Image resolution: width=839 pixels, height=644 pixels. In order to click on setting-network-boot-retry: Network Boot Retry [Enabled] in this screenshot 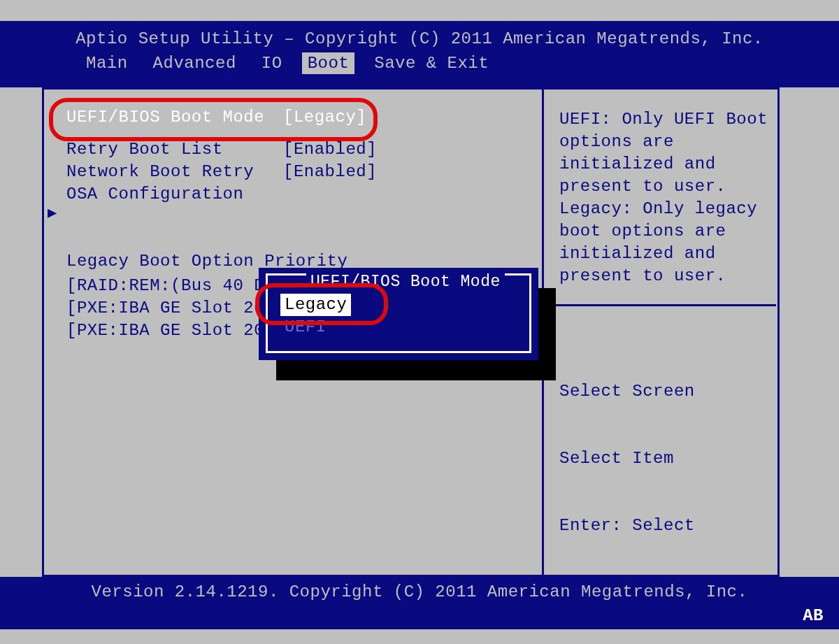, I will do `click(295, 171)`.